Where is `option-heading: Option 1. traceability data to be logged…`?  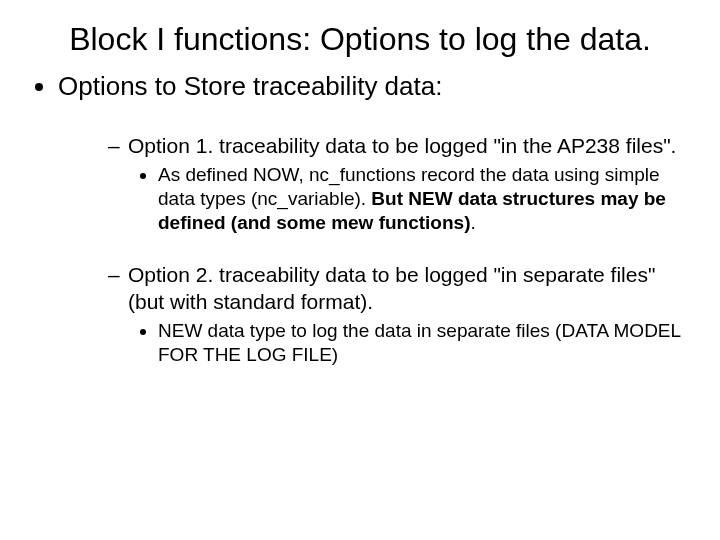 option-heading: Option 1. traceability data to be logged… is located at coordinates (402, 146).